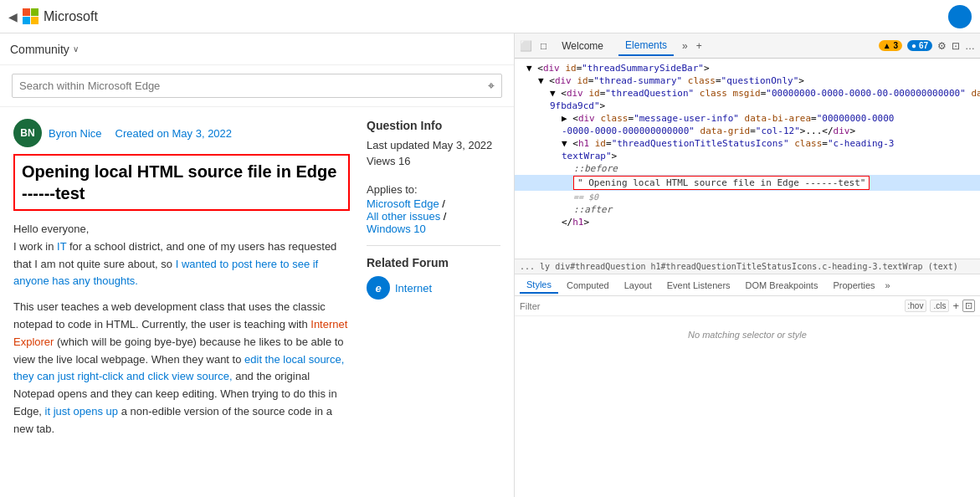 The width and height of the screenshot is (980, 497). I want to click on hov-button: :hov, so click(916, 306).